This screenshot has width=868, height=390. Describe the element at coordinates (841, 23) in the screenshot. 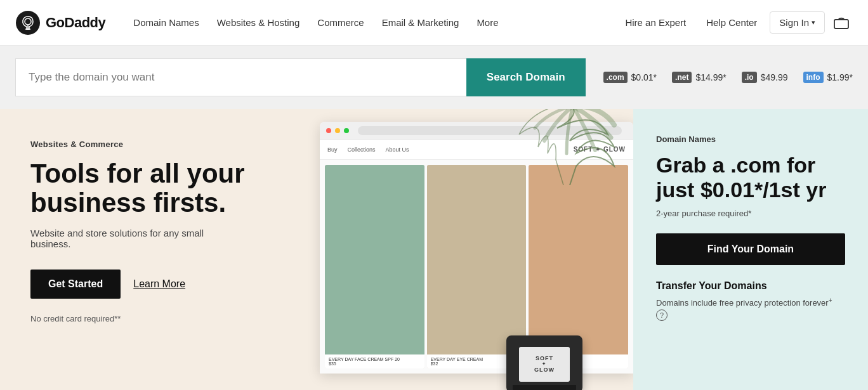

I see `cart-button` at that location.